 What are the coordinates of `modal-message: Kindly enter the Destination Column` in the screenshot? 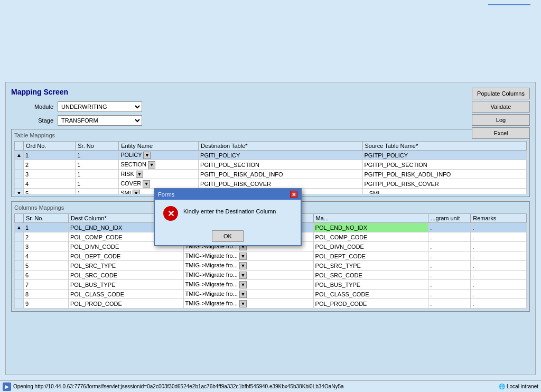 It's located at (229, 210).